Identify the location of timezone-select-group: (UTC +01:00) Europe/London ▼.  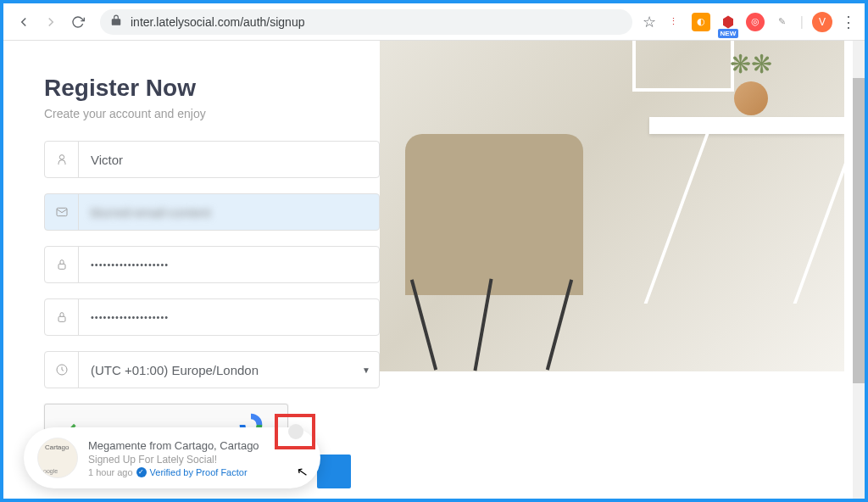
(212, 370).